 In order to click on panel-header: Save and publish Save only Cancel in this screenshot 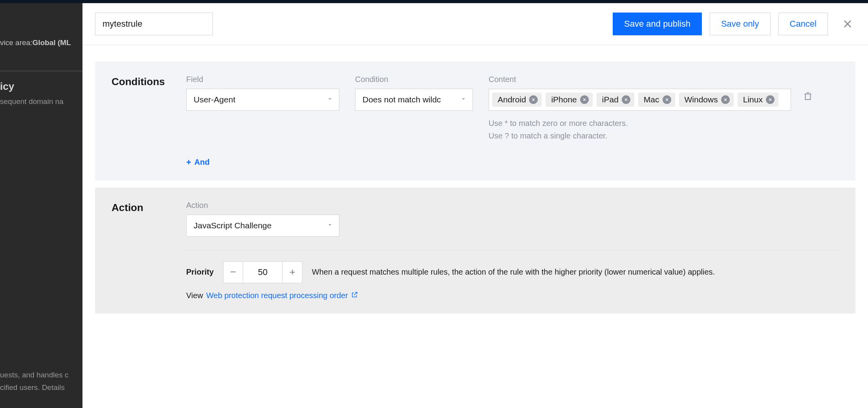, I will do `click(475, 24)`.